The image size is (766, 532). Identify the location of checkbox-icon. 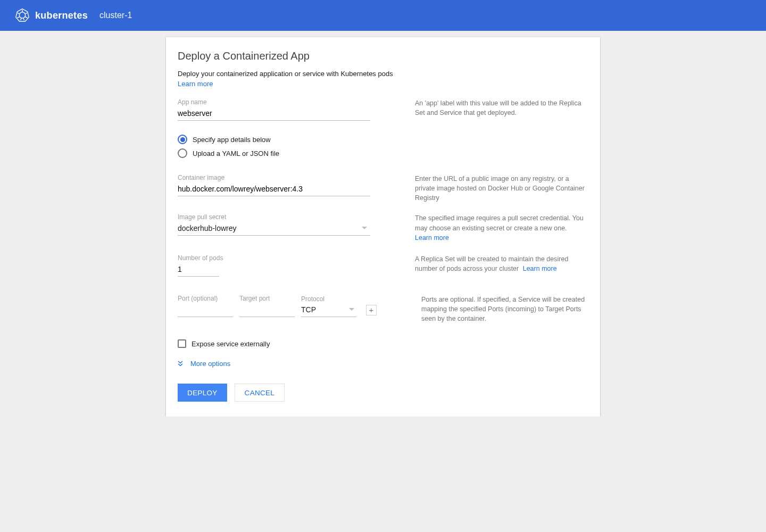
(182, 344).